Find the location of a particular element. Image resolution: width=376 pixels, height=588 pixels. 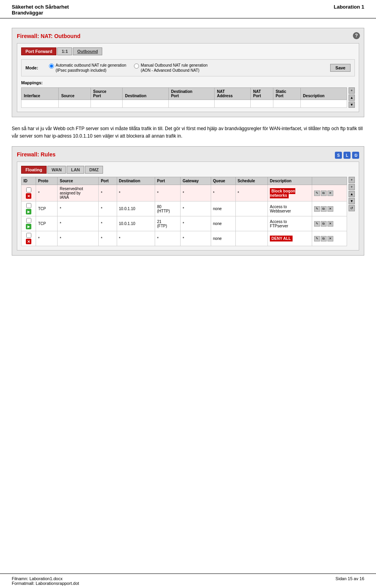

nat-down-icon: ▼ is located at coordinates (352, 105).